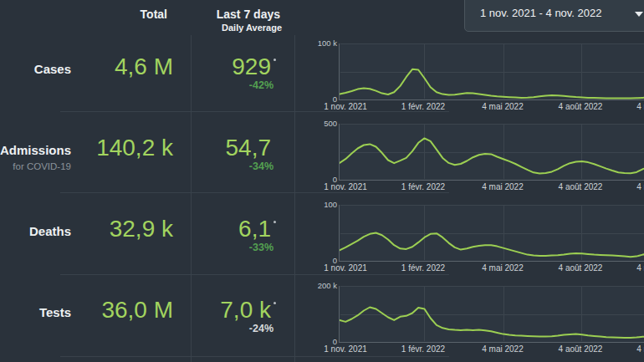 Image resolution: width=644 pixels, height=362 pixels. What do you see at coordinates (246, 310) in the screenshot?
I see `daily-average-value: 7,0 k` at bounding box center [246, 310].